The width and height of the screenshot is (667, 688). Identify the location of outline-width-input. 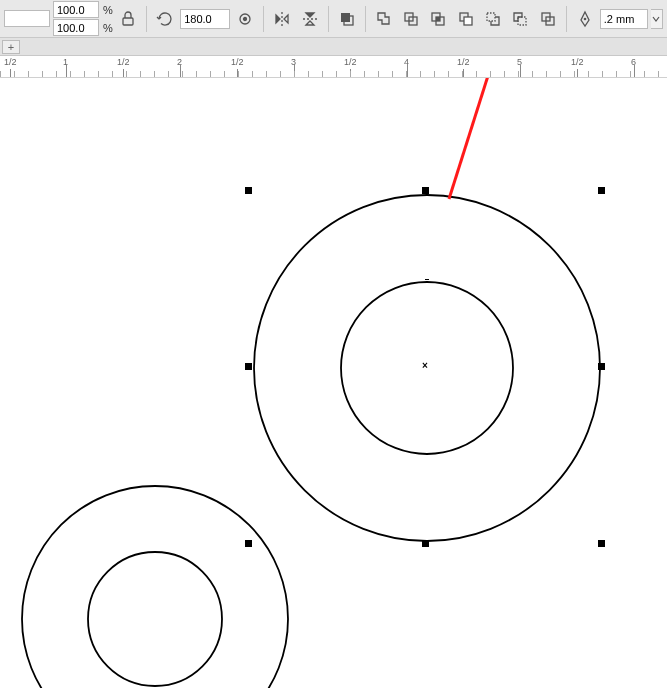
(624, 19).